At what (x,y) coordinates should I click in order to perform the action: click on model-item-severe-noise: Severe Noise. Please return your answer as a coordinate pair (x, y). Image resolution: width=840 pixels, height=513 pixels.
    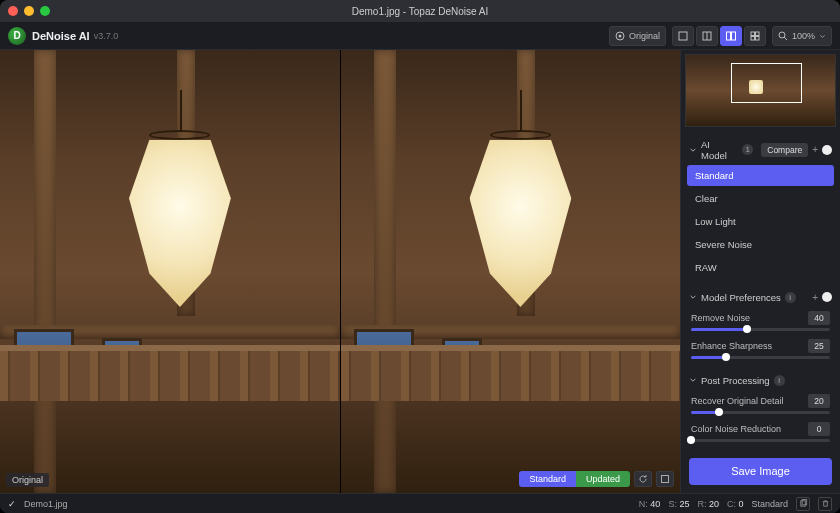
    Looking at the image, I should click on (760, 244).